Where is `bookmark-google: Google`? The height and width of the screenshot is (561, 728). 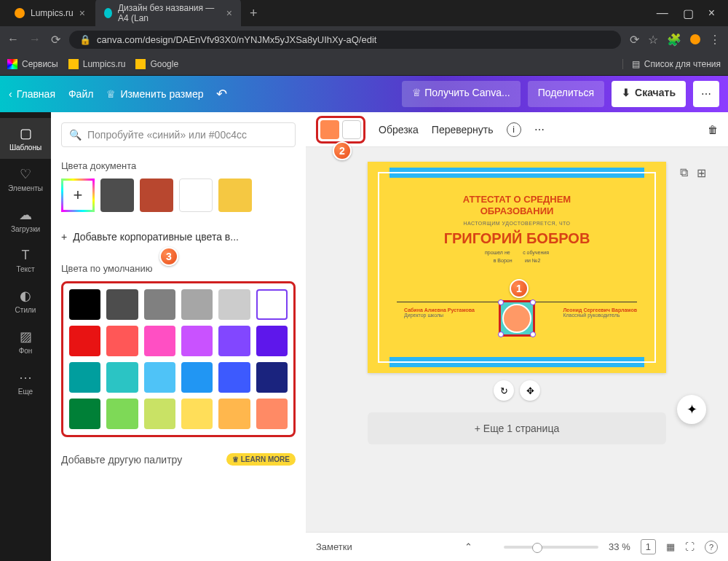 bookmark-google: Google is located at coordinates (157, 64).